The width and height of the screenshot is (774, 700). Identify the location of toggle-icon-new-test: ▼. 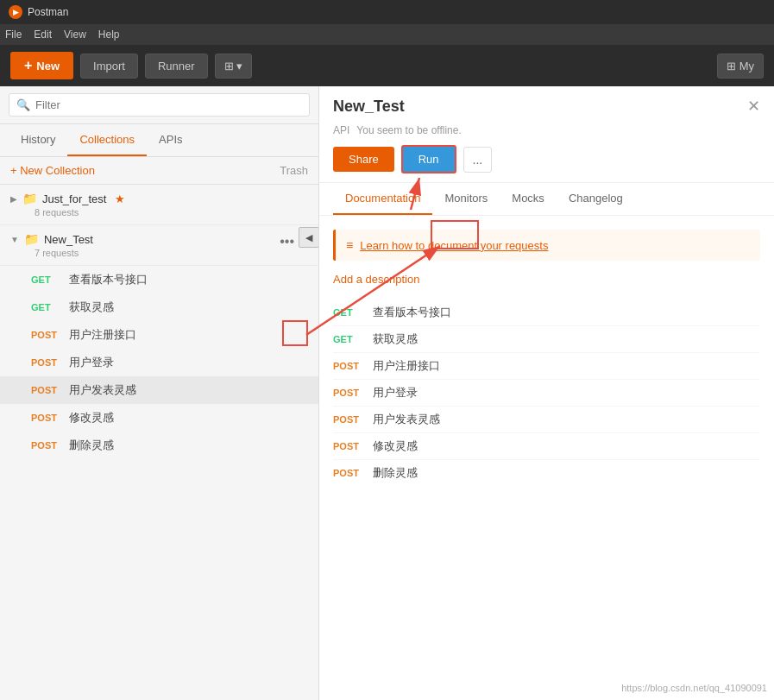
(15, 240).